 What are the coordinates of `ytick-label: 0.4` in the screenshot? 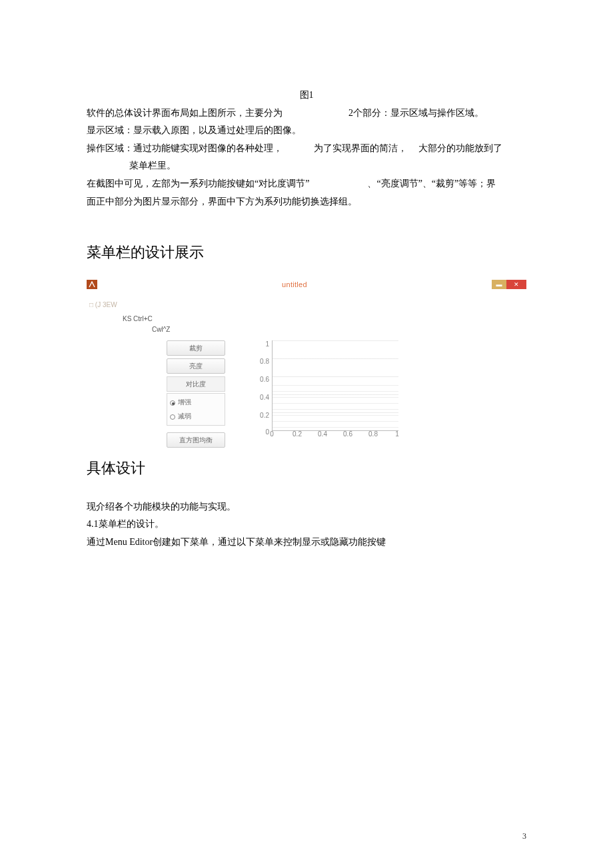 It's located at (264, 397).